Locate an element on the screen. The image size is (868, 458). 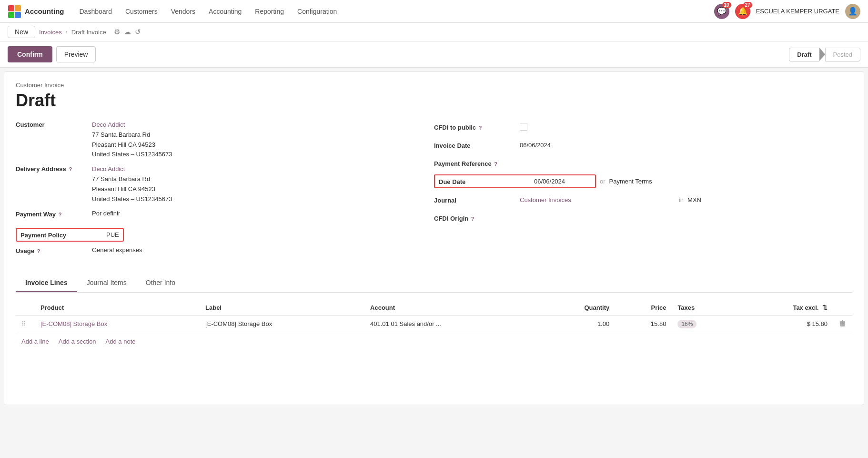
row-quantity: 1.00 is located at coordinates (576, 324).